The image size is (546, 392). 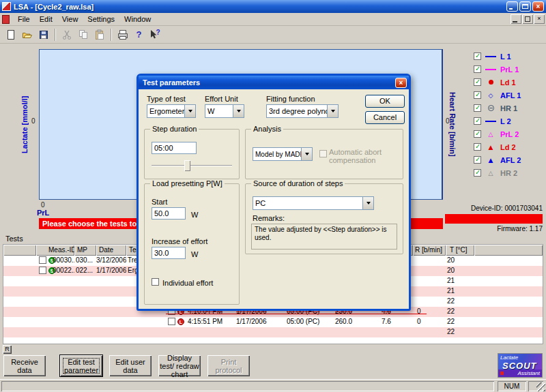 What do you see at coordinates (491, 95) in the screenshot?
I see `series-symbol-icon: ◇` at bounding box center [491, 95].